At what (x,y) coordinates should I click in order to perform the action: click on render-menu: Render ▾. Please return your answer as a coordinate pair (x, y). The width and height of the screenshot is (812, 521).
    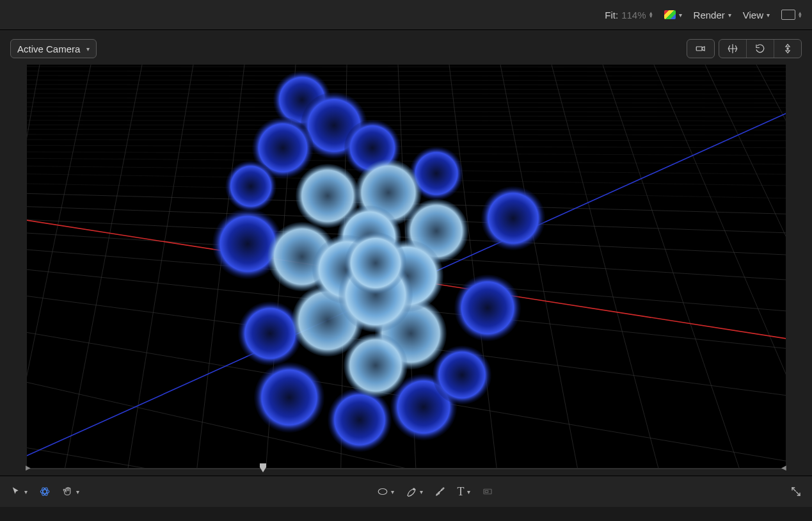
    Looking at the image, I should click on (713, 15).